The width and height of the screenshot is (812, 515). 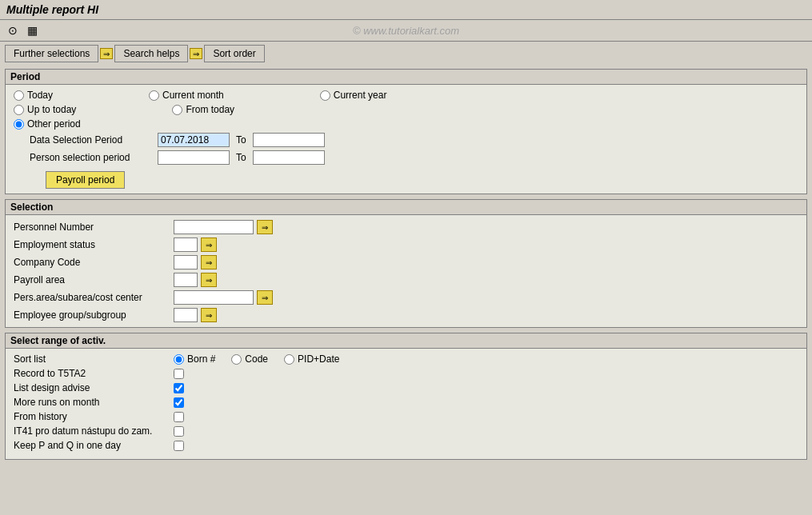 What do you see at coordinates (179, 446) in the screenshot?
I see `keep-pq-checkbox` at bounding box center [179, 446].